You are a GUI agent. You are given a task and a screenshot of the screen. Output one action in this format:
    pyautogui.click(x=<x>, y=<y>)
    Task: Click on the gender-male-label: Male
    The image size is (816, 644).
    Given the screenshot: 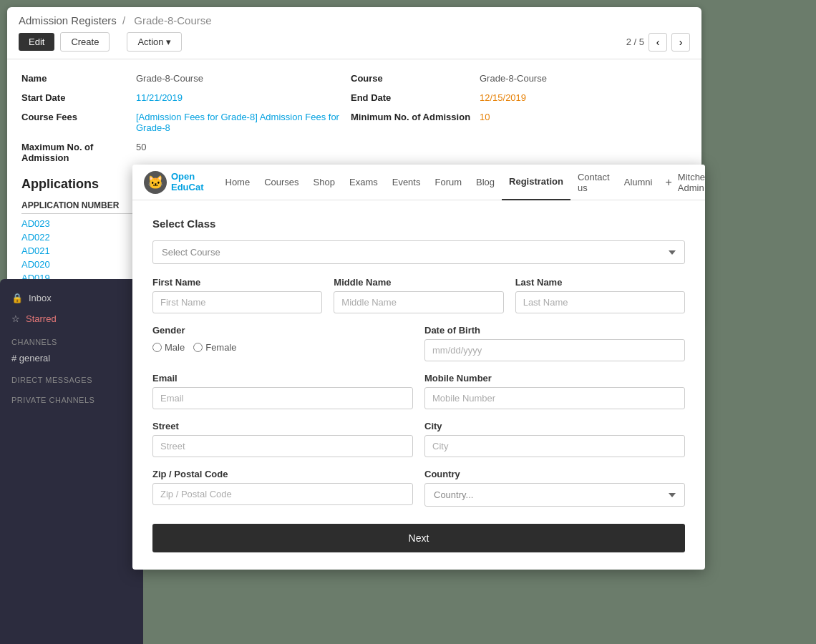 What is the action you would take?
    pyautogui.click(x=175, y=348)
    